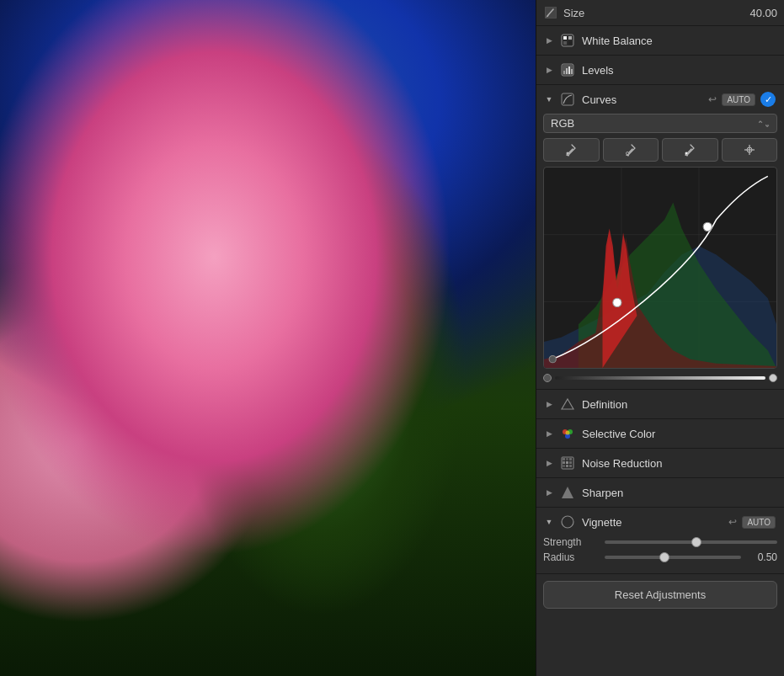 The image size is (784, 676). I want to click on curves-icon, so click(568, 99).